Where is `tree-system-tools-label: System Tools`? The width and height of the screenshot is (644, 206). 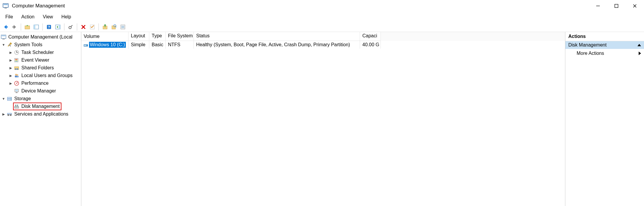 tree-system-tools-label: System Tools is located at coordinates (28, 45).